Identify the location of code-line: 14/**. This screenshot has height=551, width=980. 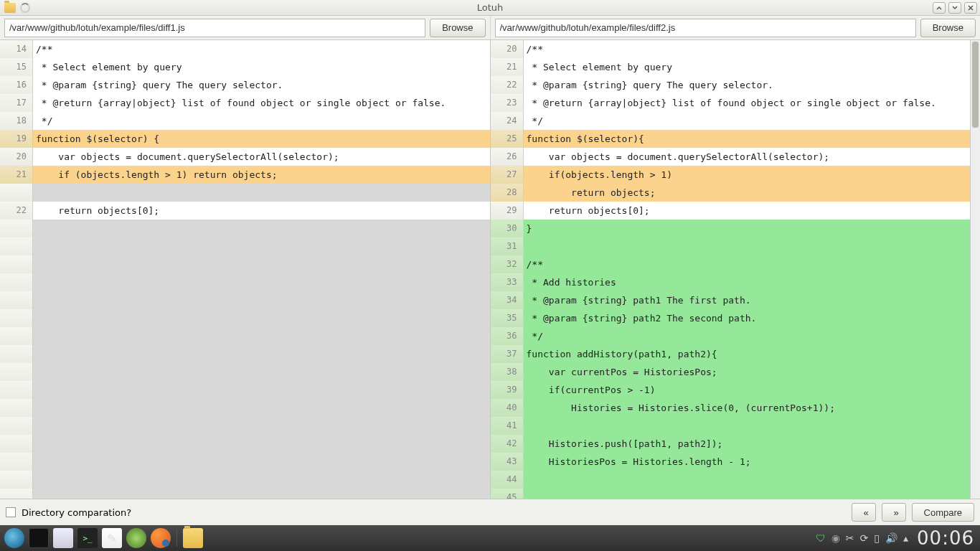
(245, 49).